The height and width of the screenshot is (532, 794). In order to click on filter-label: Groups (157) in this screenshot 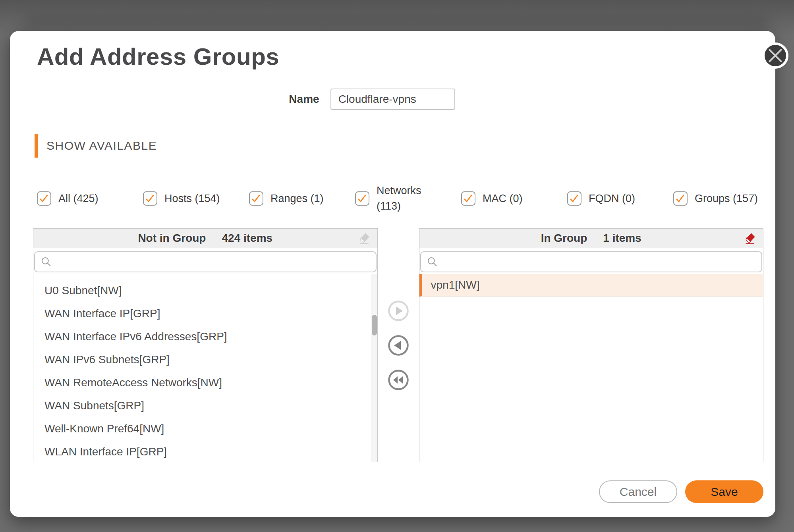, I will do `click(726, 199)`.